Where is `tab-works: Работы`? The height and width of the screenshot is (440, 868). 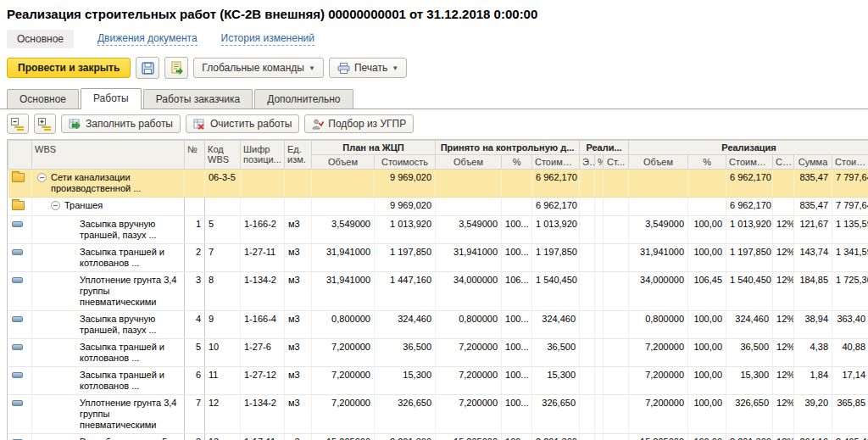 tab-works: Работы is located at coordinates (111, 98).